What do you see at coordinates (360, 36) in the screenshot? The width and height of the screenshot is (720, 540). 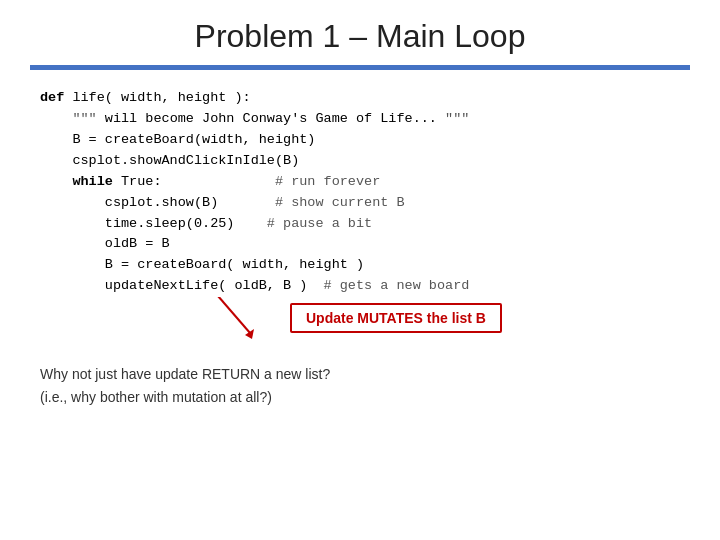 I see `slide-title: Problem 1 – Main Loop` at bounding box center [360, 36].